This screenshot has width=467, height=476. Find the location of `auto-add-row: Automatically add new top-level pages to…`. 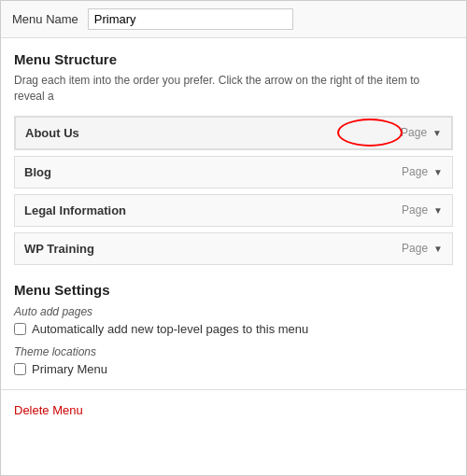

auto-add-row: Automatically add new top-level pages to… is located at coordinates (234, 329).